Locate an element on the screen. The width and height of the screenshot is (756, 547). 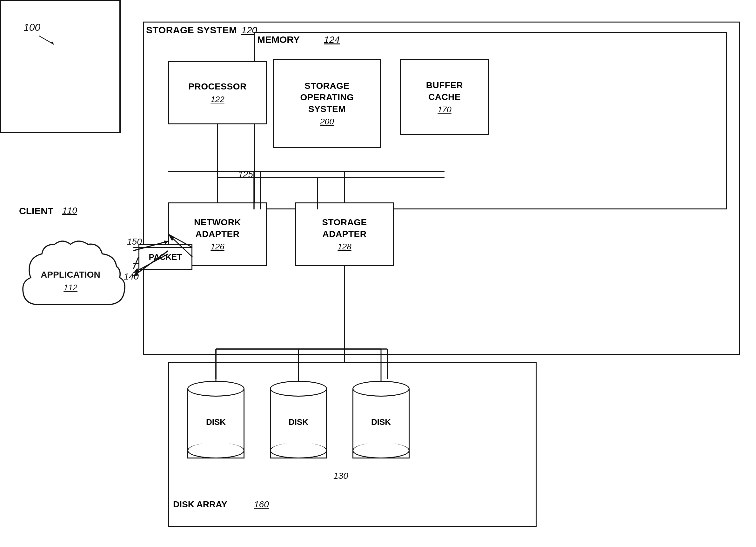
conn-130-label: 130 is located at coordinates (341, 476).